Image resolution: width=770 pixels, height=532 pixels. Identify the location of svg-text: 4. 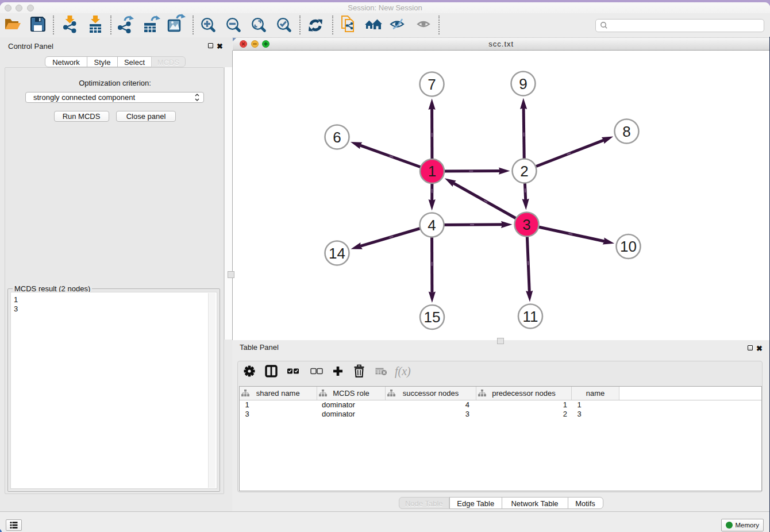
(432, 225).